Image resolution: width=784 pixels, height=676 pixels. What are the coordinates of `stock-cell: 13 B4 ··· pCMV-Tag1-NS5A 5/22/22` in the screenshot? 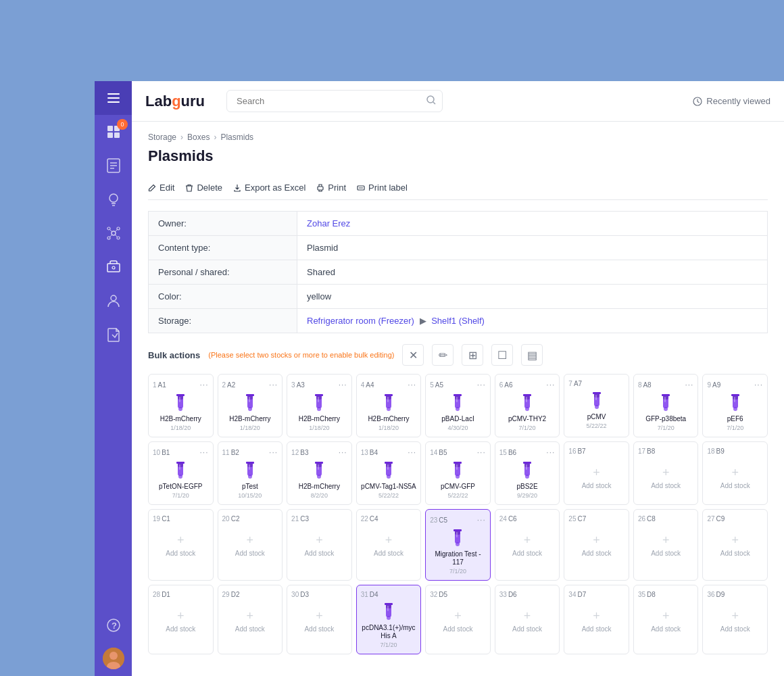 It's located at (389, 473).